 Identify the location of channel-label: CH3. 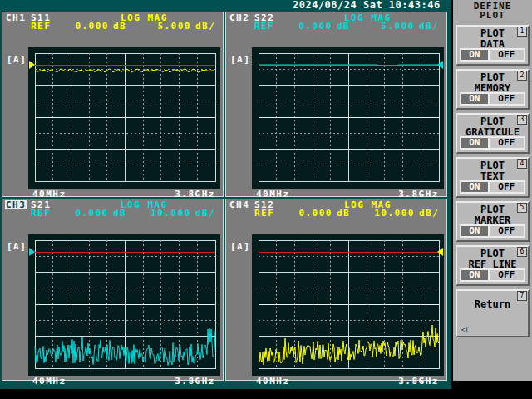
(16, 204).